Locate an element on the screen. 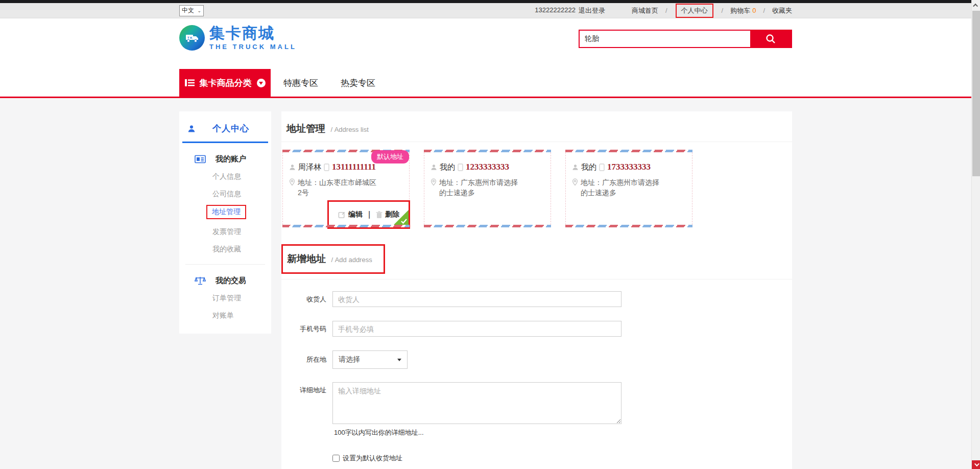 This screenshot has width=980, height=469. search-button is located at coordinates (771, 39).